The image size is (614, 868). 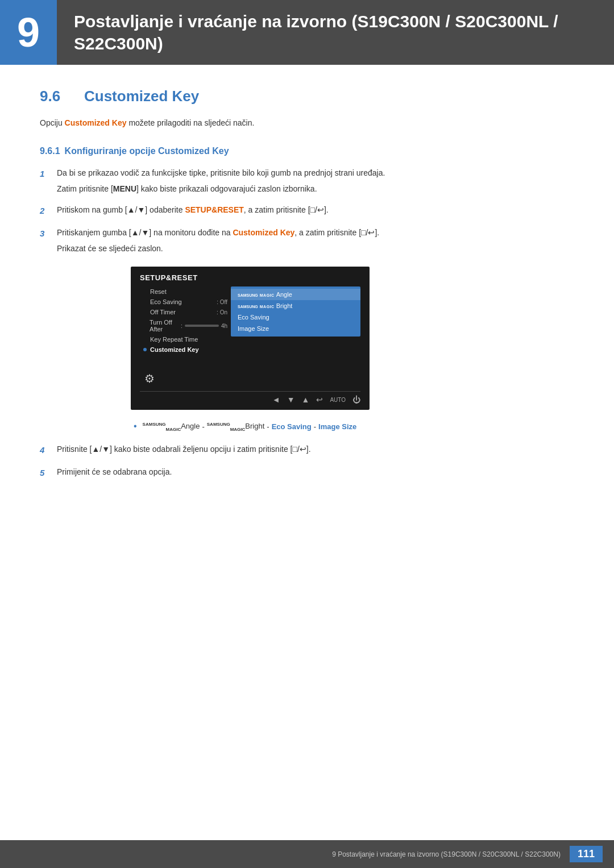 What do you see at coordinates (185, 336) in the screenshot?
I see `monitor-menu-left: Reset Eco Saving : Off Off Timer : On` at bounding box center [185, 336].